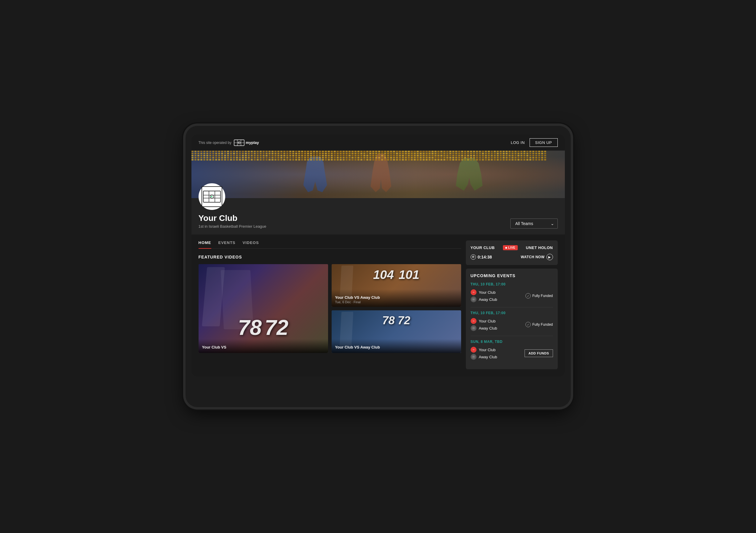 This screenshot has width=756, height=533. What do you see at coordinates (473, 299) in the screenshot?
I see `team-icon-1b` at bounding box center [473, 299].